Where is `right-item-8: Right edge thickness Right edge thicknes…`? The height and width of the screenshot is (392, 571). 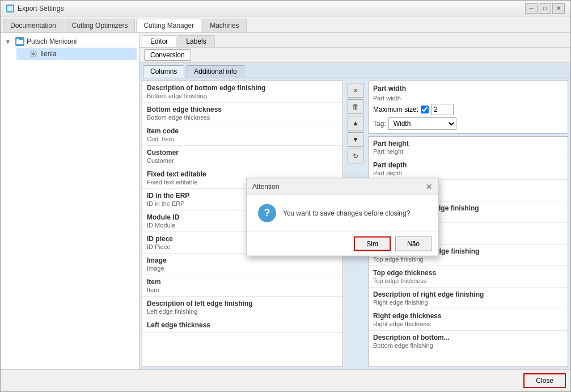 right-item-8: Right edge thickness Right edge thicknes… is located at coordinates (468, 320).